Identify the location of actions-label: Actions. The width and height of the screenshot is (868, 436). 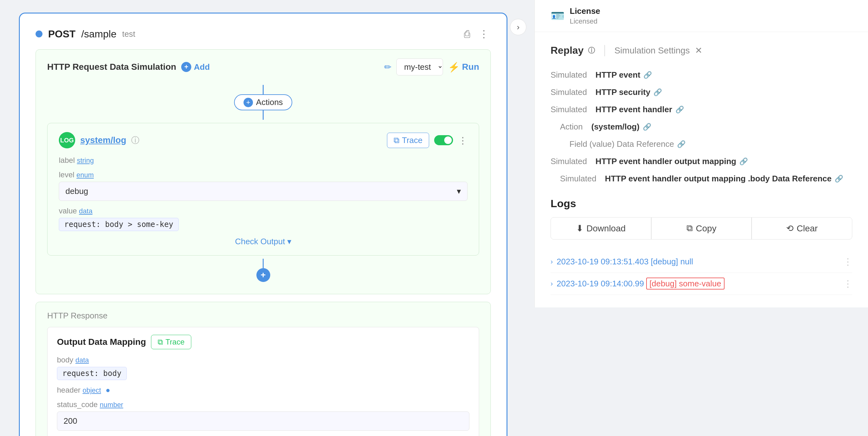
(270, 102).